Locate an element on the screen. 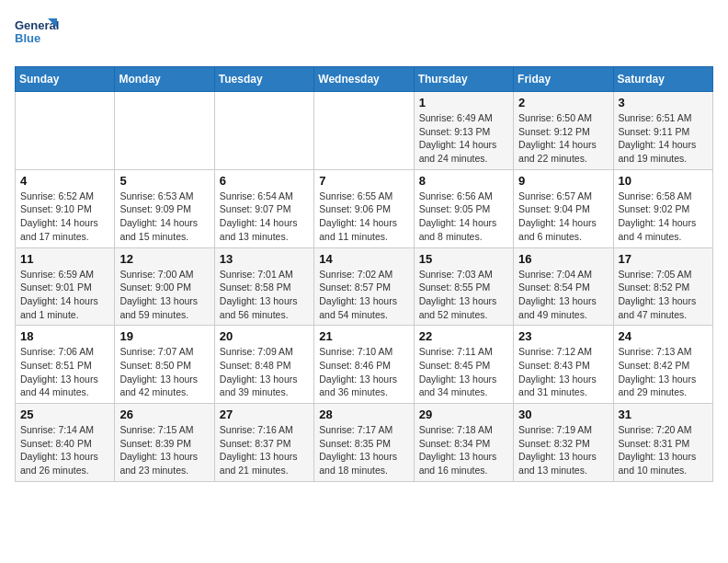  day-cell-7: 7Sunrise: 6:55 AMSunset: 9:06 PMDaylight… is located at coordinates (364, 208).